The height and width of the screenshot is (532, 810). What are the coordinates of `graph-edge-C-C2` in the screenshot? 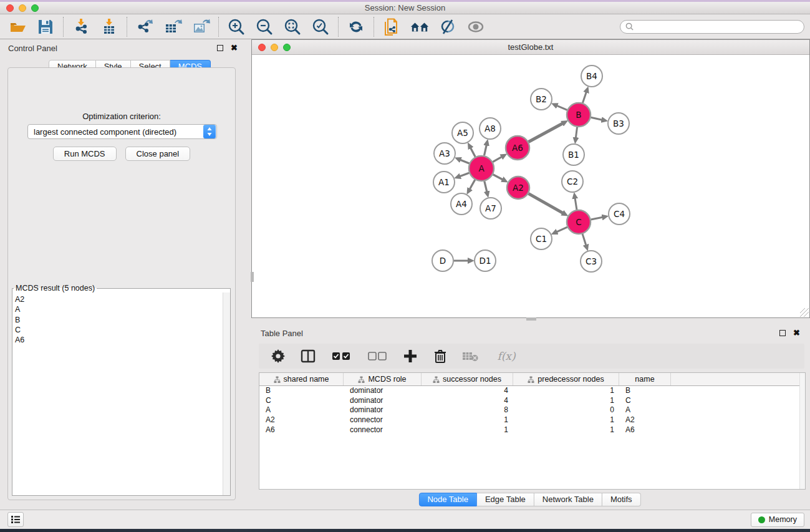 It's located at (576, 205).